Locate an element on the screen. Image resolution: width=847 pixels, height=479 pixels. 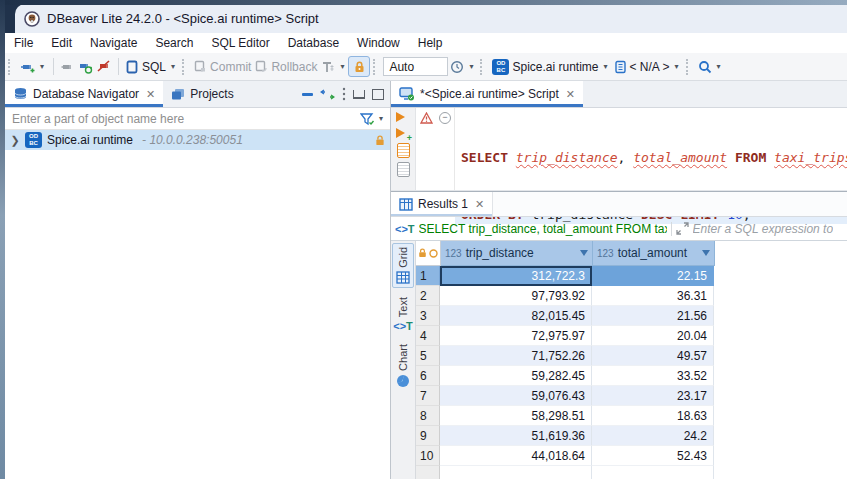
cell-total-amount: 23.17 is located at coordinates (653, 396).